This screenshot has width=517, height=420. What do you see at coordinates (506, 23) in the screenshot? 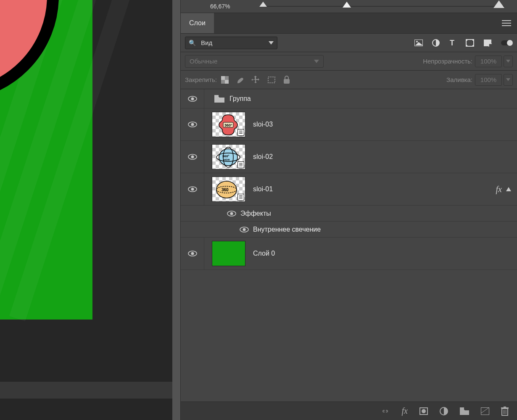
I see `hamburger-icon` at bounding box center [506, 23].